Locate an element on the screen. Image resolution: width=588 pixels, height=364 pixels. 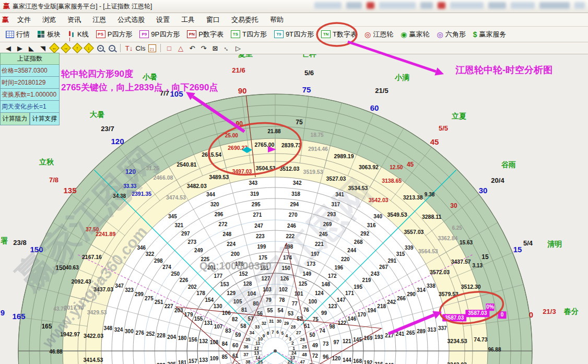
tool-calendar: 21 is located at coordinates (152, 48).